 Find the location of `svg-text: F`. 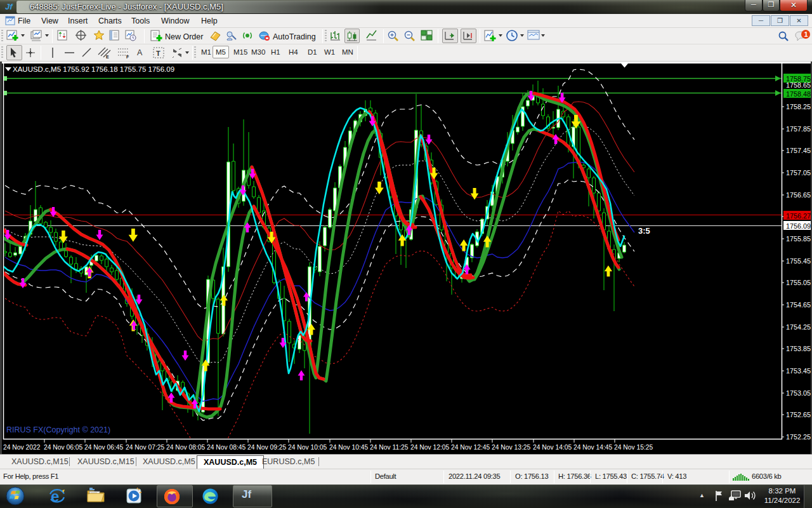

svg-text: F is located at coordinates (128, 57).